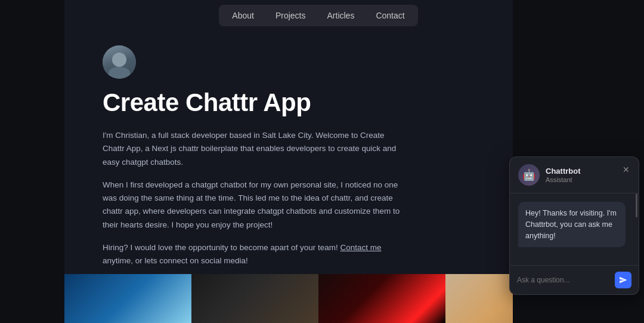 Image resolution: width=644 pixels, height=323 pixels. I want to click on chatbot-widget: 🤖 Chattrbot Assistant ✕ Hey! Thanks for …, so click(574, 226).